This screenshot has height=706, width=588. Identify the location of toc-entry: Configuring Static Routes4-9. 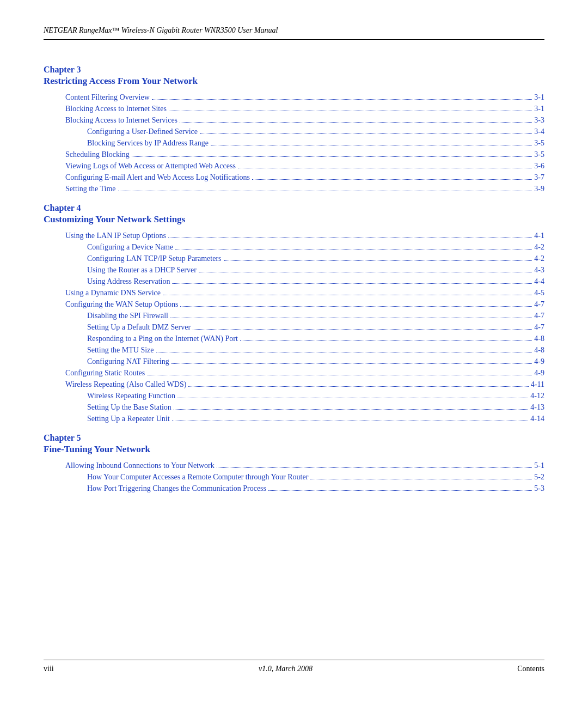
(294, 373).